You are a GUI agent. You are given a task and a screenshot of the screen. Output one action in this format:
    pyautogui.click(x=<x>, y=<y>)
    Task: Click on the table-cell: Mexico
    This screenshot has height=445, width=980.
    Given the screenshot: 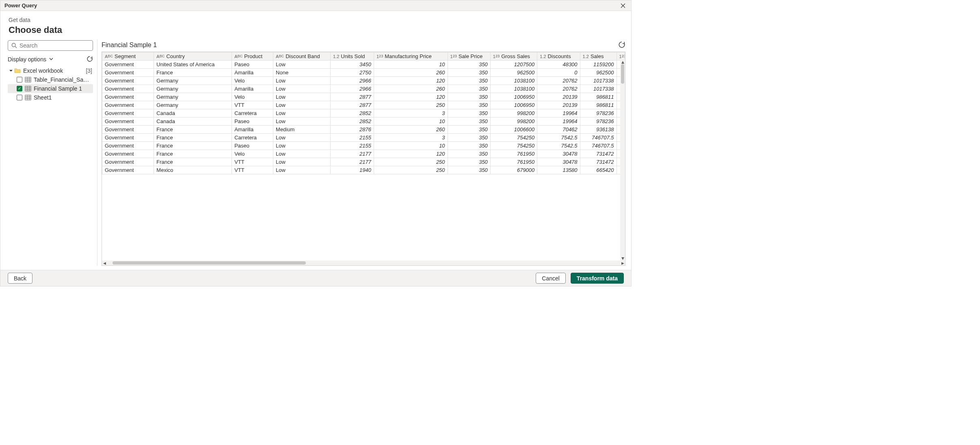 What is the action you would take?
    pyautogui.click(x=193, y=170)
    